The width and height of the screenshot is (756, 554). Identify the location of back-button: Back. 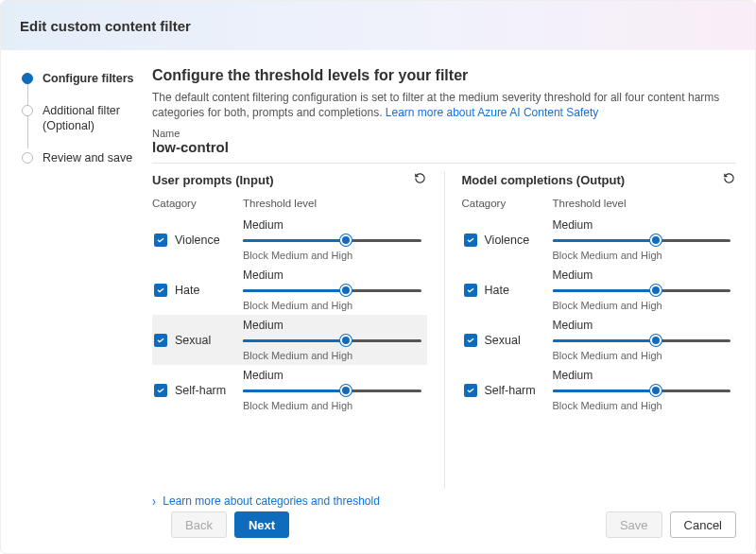
(198, 525).